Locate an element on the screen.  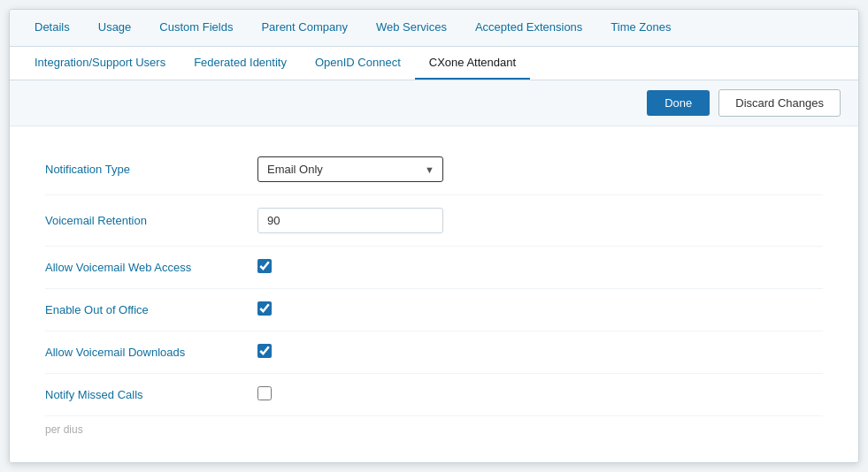
action-toolbar: Done Discard Changes is located at coordinates (434, 103).